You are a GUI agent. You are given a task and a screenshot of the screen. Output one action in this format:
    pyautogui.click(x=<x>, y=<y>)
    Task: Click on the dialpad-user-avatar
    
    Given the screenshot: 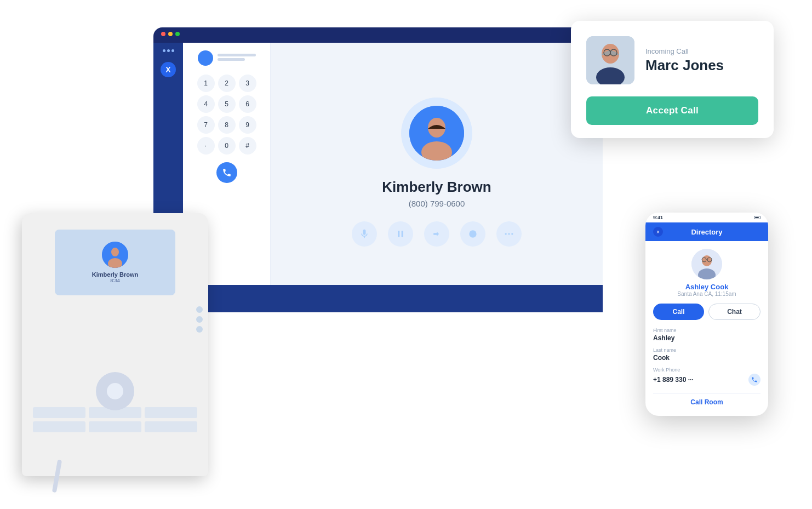 What is the action you would take?
    pyautogui.click(x=205, y=58)
    